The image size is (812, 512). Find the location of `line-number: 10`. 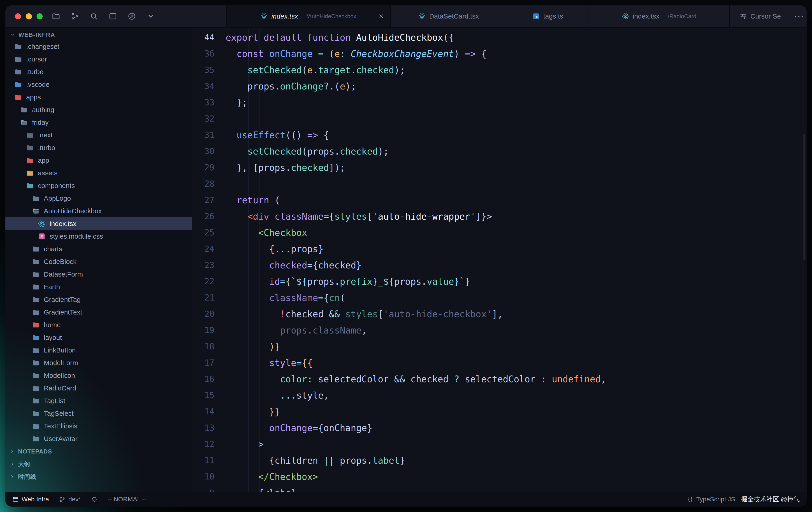

line-number: 10 is located at coordinates (209, 477).